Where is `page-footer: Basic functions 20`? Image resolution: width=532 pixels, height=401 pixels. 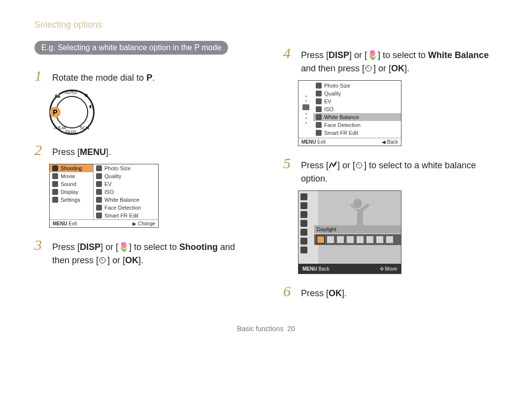
page-footer: Basic functions 20 is located at coordinates (266, 329).